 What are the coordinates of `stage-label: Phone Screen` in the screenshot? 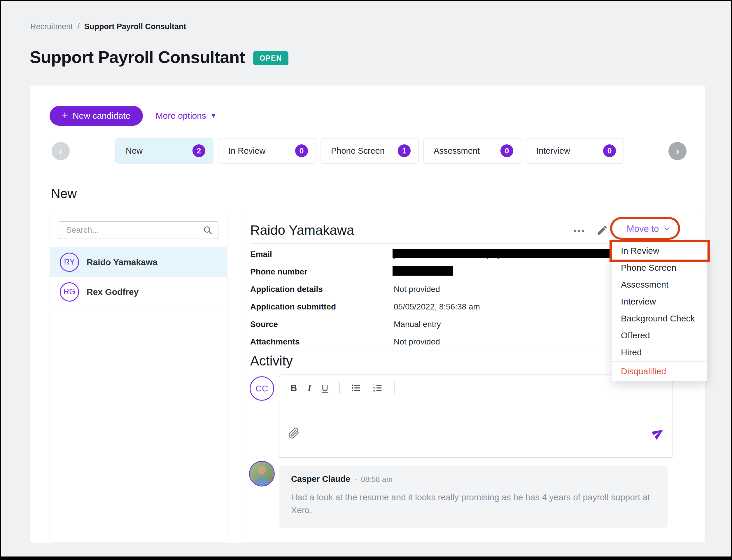 It's located at (358, 151).